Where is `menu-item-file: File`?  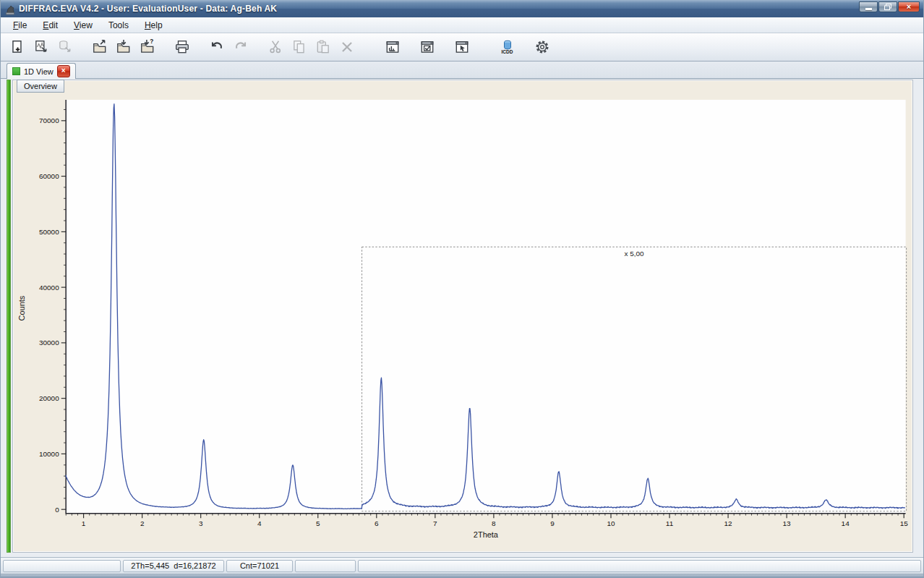
menu-item-file: File is located at coordinates (20, 25).